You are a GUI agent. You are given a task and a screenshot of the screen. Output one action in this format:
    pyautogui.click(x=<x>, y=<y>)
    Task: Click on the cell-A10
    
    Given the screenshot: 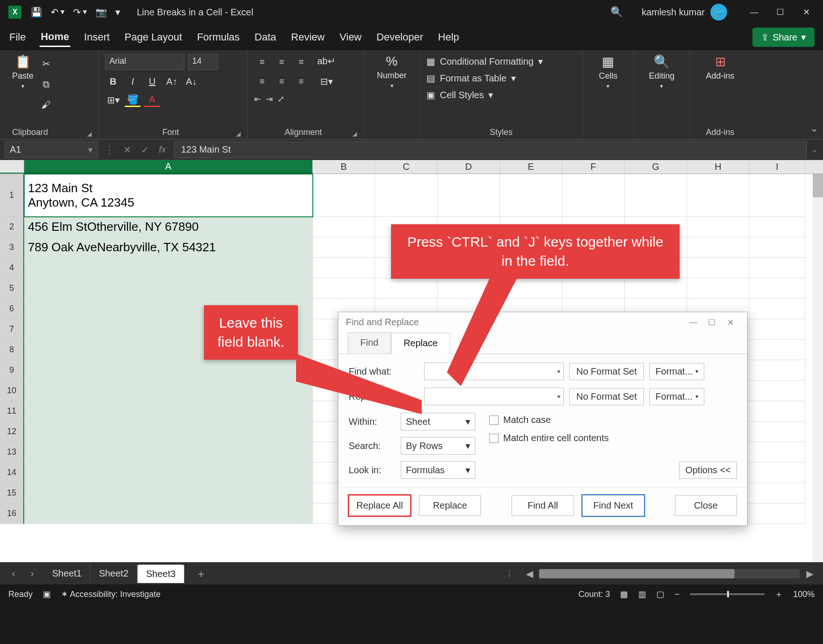 What is the action you would take?
    pyautogui.click(x=169, y=391)
    